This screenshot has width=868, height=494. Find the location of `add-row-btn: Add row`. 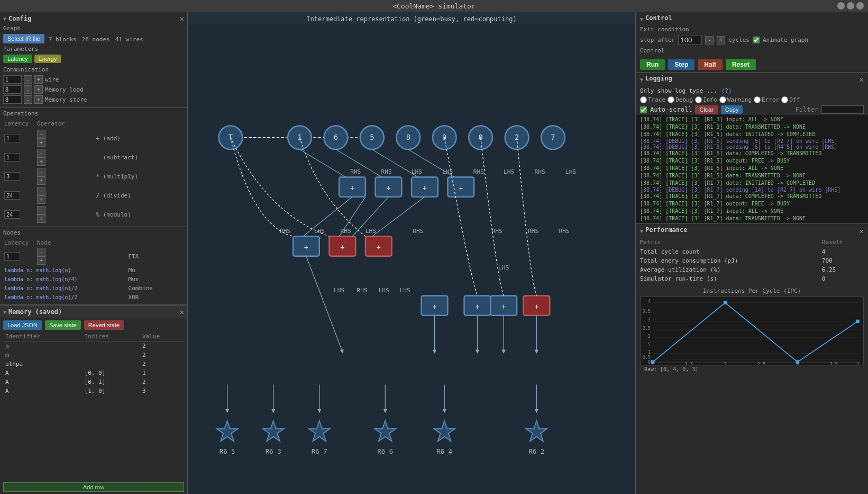

add-row-btn: Add row is located at coordinates (94, 487).